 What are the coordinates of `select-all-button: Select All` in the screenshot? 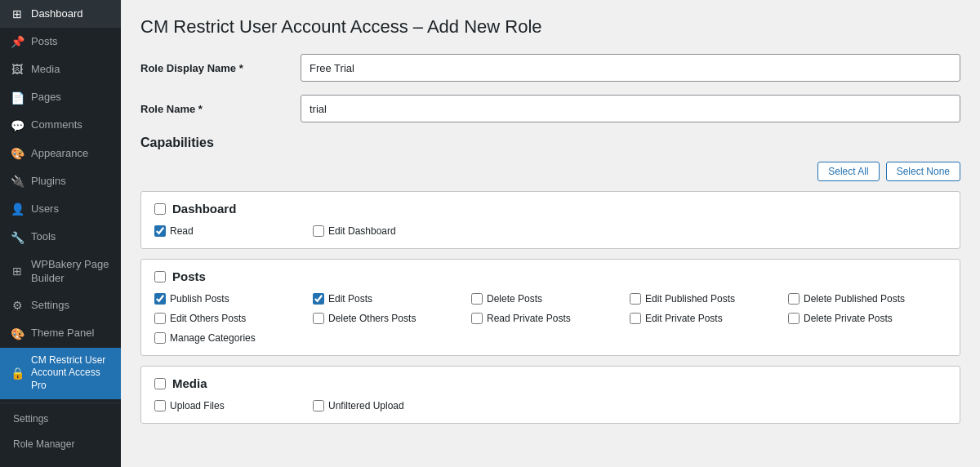 It's located at (848, 171).